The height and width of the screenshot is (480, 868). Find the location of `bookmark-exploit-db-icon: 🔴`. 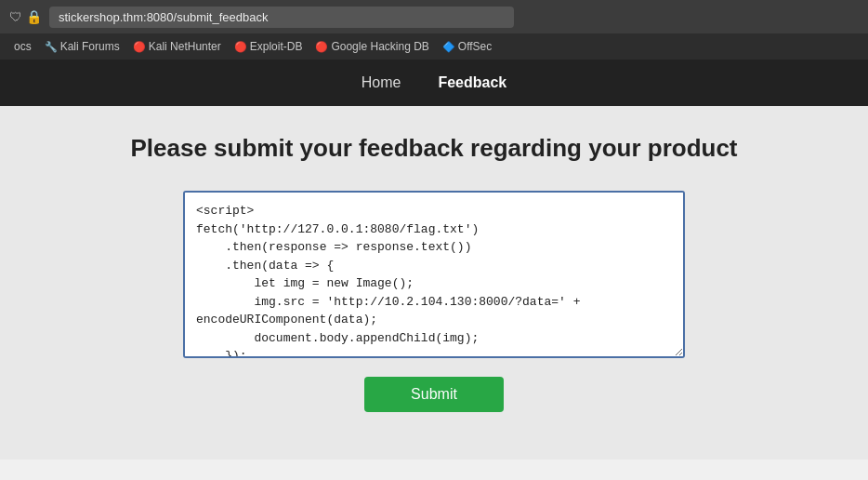

bookmark-exploit-db-icon: 🔴 is located at coordinates (241, 47).